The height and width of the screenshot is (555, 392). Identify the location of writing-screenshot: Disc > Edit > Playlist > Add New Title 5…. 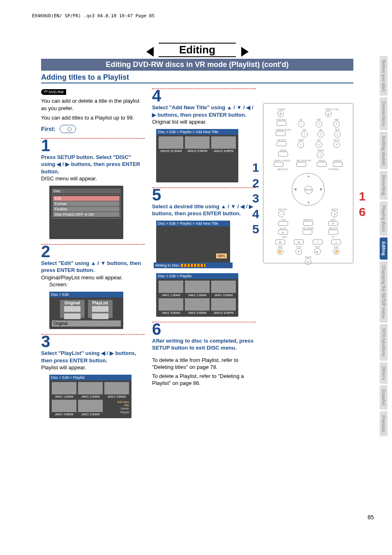
(193, 243).